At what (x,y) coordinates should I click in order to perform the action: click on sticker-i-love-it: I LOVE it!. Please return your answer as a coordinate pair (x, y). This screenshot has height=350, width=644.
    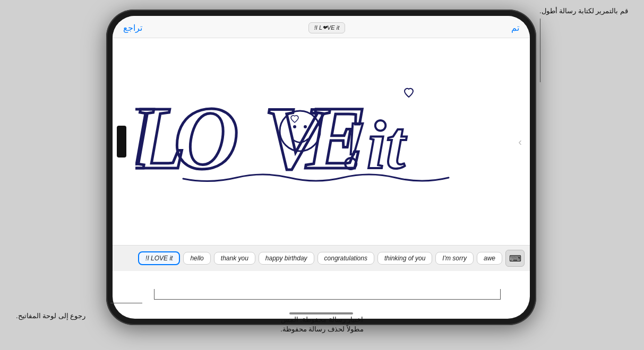
    Looking at the image, I should click on (159, 258).